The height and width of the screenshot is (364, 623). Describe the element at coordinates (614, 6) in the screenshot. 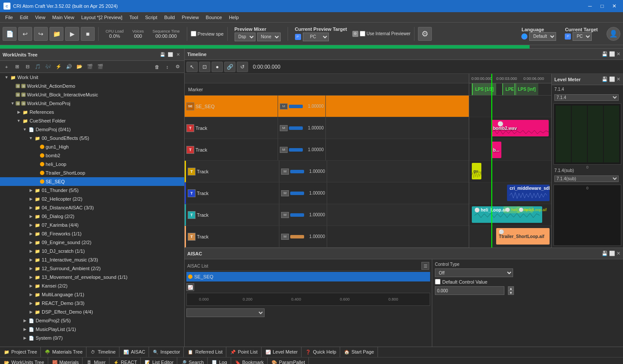

I see `close-button: ✕` at that location.